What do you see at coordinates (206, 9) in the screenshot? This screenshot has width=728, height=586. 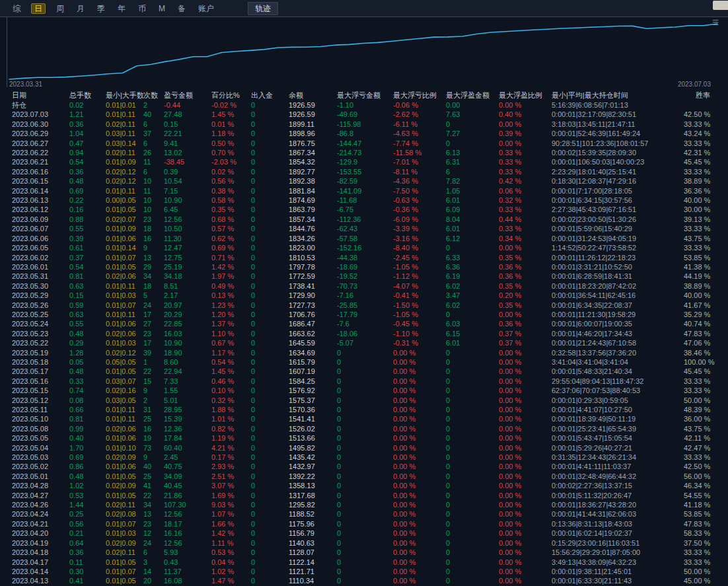 I see `topbar-tab: 账户` at bounding box center [206, 9].